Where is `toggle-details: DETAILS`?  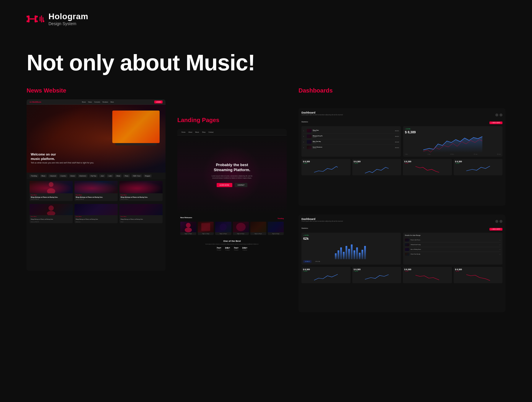
toggle-details: DETAILS is located at coordinates (307, 261).